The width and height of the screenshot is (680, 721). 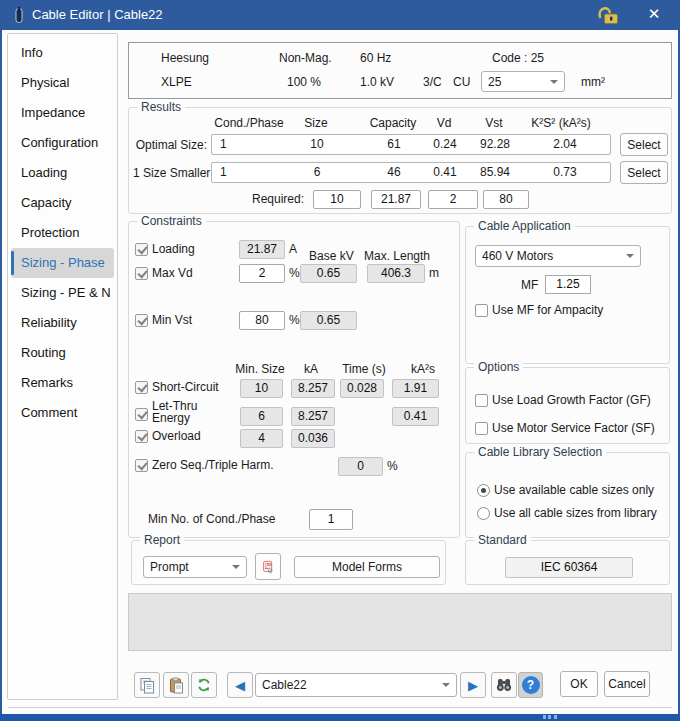 What do you see at coordinates (504, 685) in the screenshot?
I see `find-button` at bounding box center [504, 685].